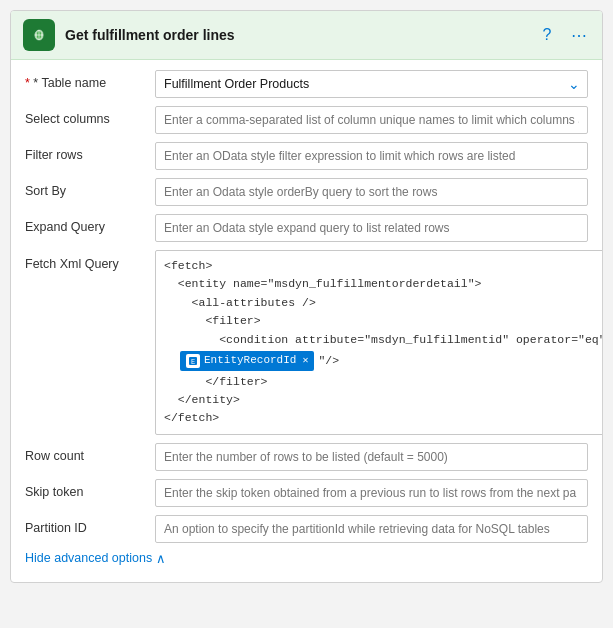  I want to click on svg-text: E, so click(193, 362).